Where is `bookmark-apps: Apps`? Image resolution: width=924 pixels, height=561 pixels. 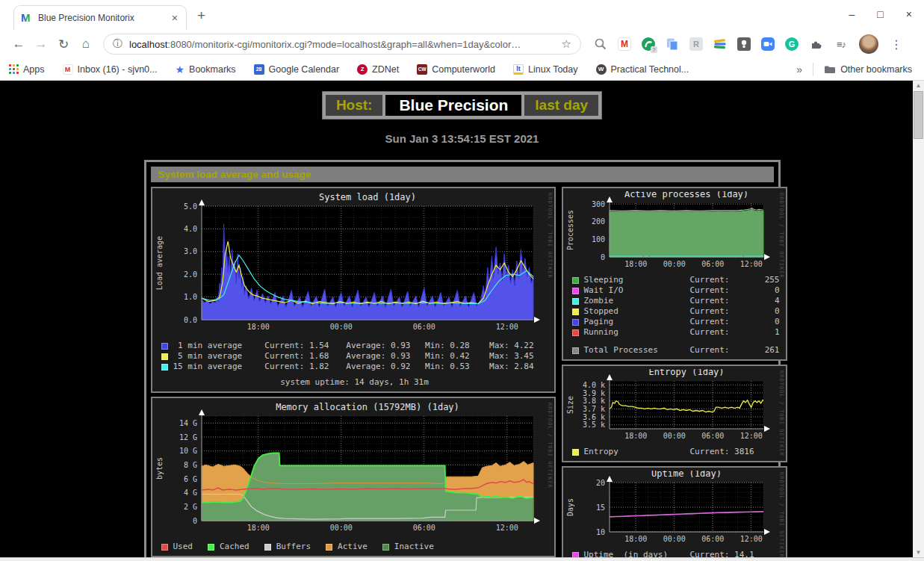 bookmark-apps: Apps is located at coordinates (27, 69).